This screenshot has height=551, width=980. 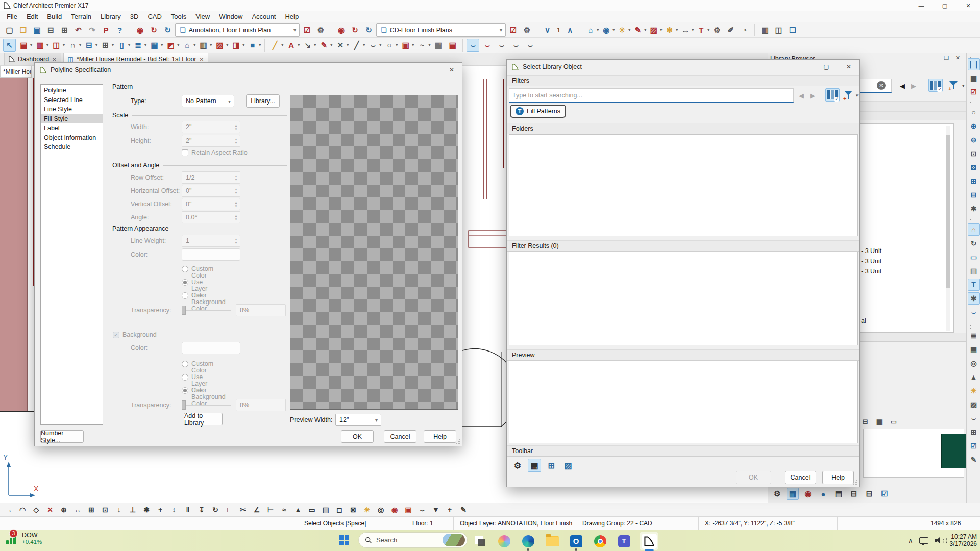 What do you see at coordinates (803, 67) in the screenshot?
I see `minimize-dialog-icon: —` at bounding box center [803, 67].